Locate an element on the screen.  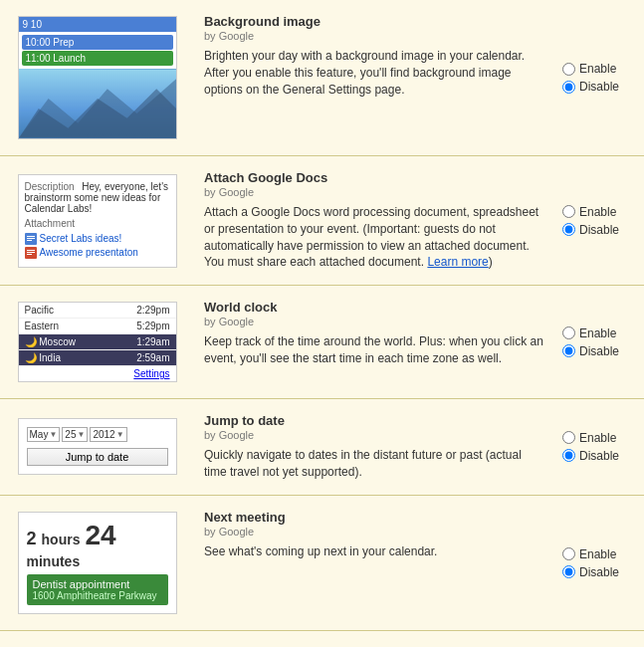
wc-label: 🌙 Moscow is located at coordinates (50, 342).